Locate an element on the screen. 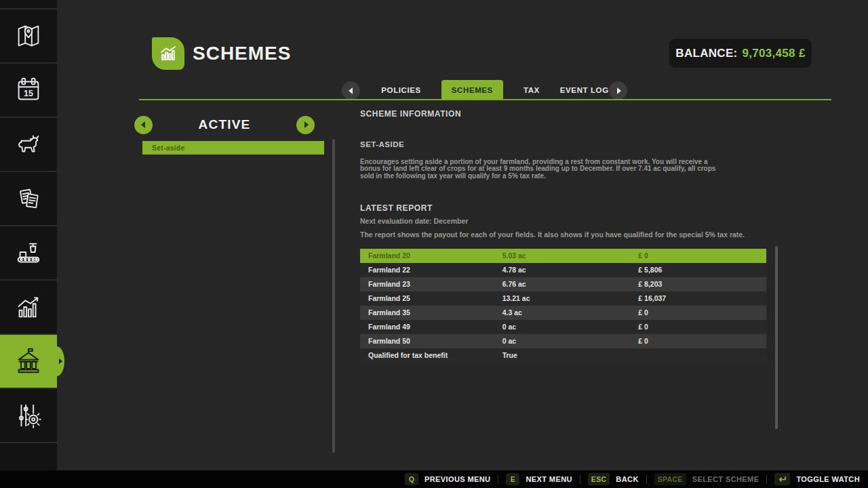 The image size is (868, 488). sidebar-item-animals is located at coordinates (28, 145).